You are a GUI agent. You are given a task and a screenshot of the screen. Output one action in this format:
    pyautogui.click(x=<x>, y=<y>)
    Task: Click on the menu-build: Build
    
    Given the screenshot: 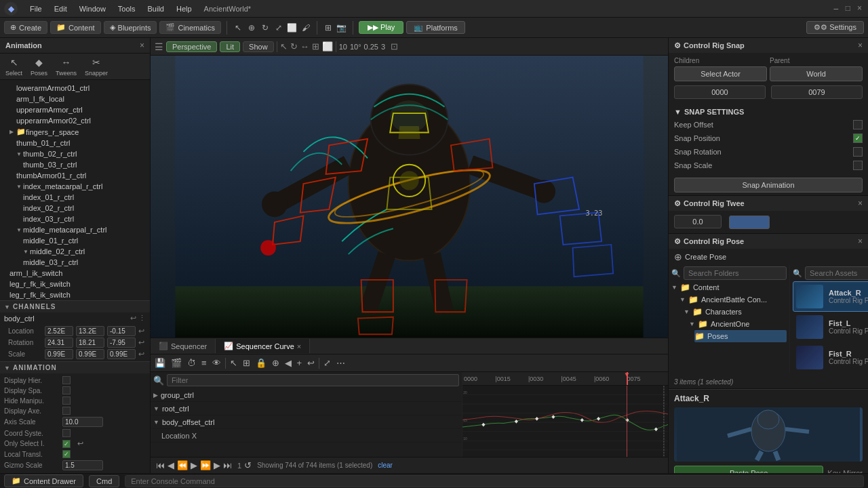 What is the action you would take?
    pyautogui.click(x=156, y=9)
    